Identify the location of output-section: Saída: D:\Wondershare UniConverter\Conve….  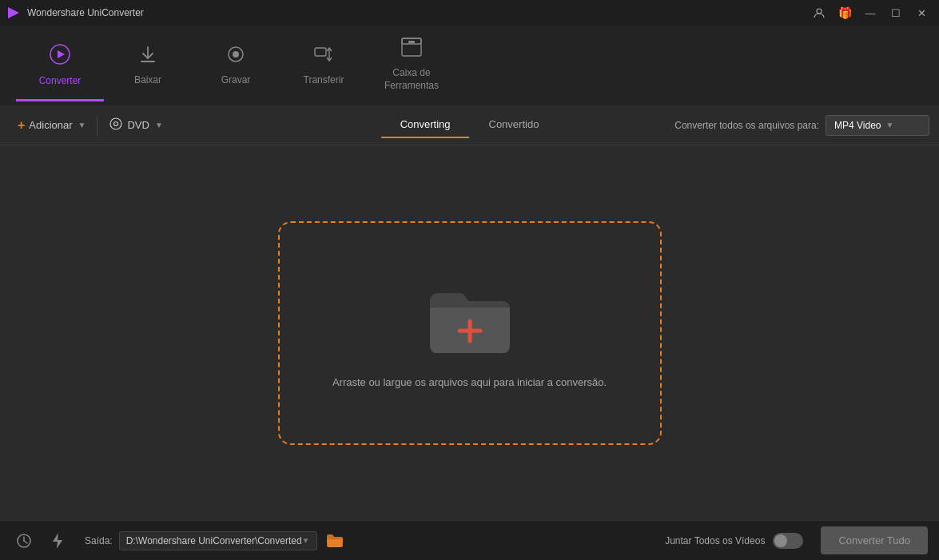
(216, 541).